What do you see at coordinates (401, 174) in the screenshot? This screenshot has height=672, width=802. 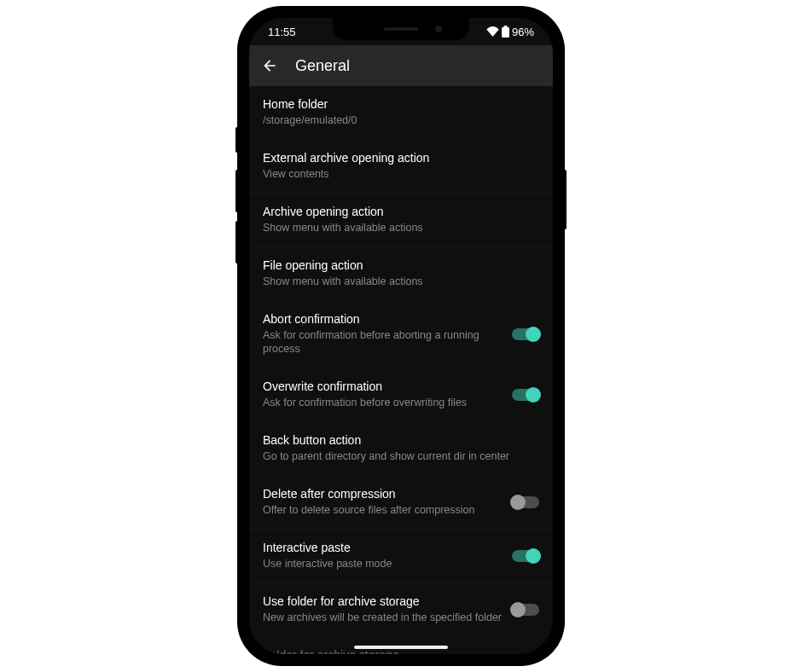 I see `setting-subtitle: View contents` at bounding box center [401, 174].